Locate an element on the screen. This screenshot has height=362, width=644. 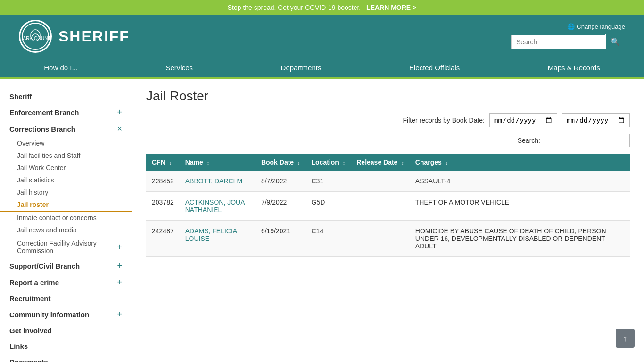
sidebar-item-corrections-branch: Corrections Branch × is located at coordinates (66, 129).